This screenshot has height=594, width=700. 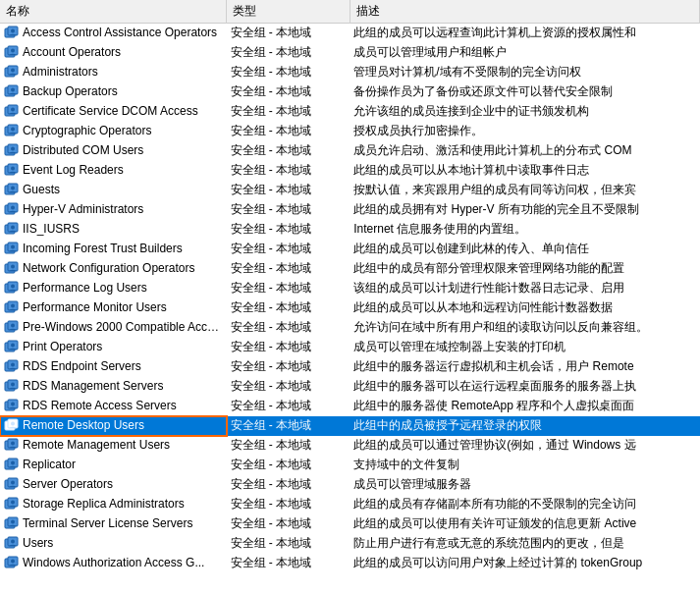 I want to click on row-name: Terminal Server License Servers, so click(x=114, y=524).